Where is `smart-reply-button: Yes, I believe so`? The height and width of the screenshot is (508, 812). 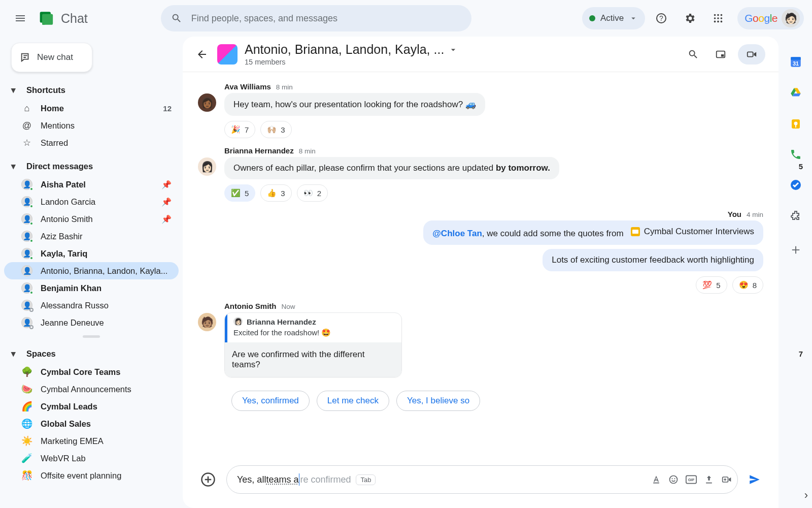
smart-reply-button: Yes, I believe so is located at coordinates (438, 401).